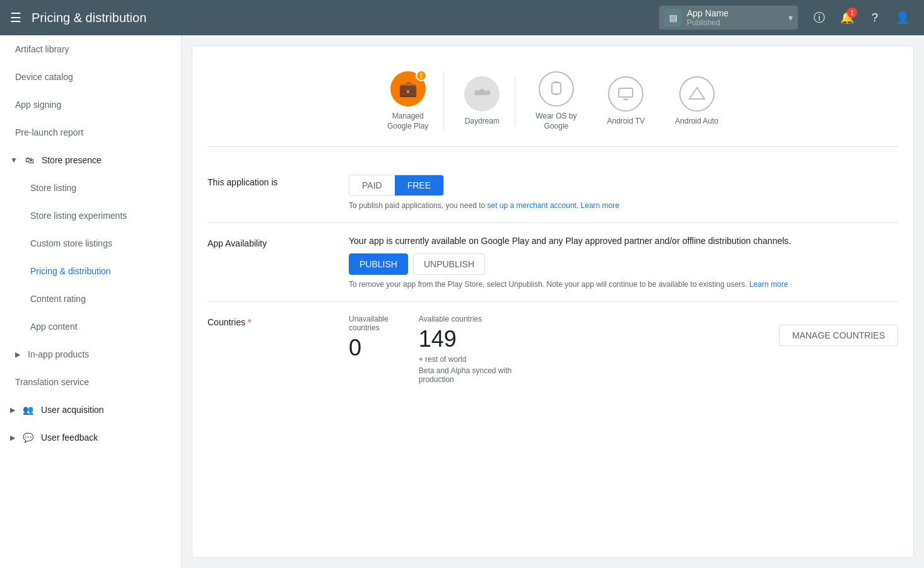 This screenshot has width=924, height=568. What do you see at coordinates (735, 13) in the screenshot?
I see `app-name: App Name` at bounding box center [735, 13].